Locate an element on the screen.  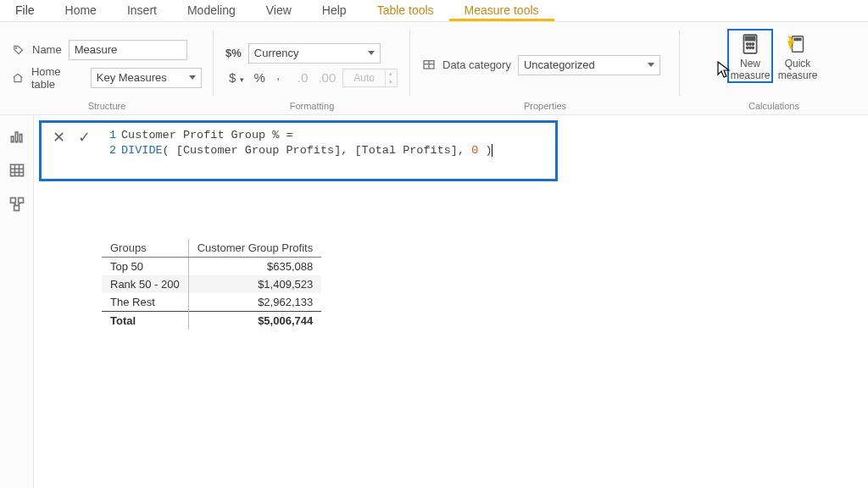
formula-function: DIVIDE is located at coordinates (142, 151).